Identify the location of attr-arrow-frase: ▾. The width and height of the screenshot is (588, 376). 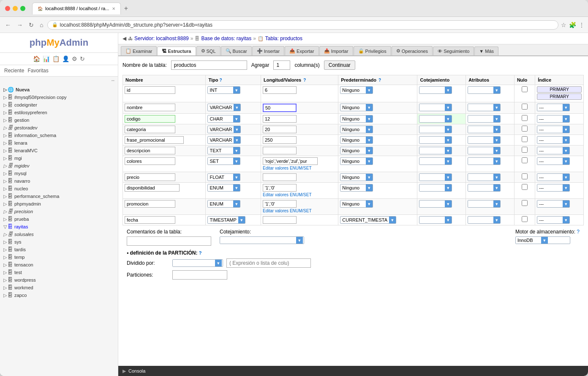
(497, 140).